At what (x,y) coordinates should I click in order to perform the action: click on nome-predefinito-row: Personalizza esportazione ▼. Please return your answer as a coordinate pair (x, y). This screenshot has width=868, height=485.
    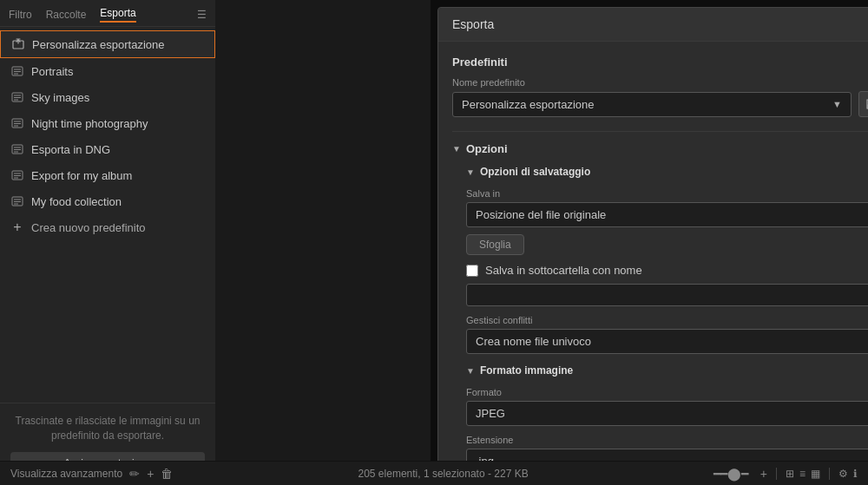
    Looking at the image, I should click on (660, 104).